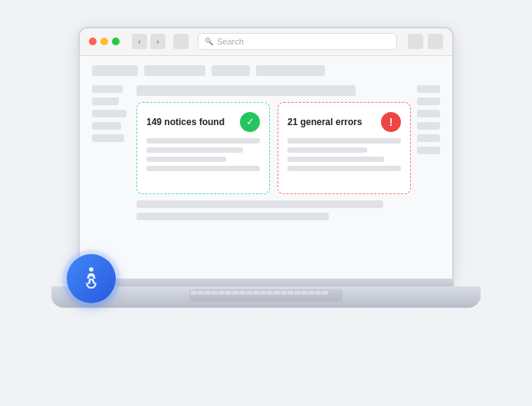 This screenshot has height=406, width=532. I want to click on back-button: ‹, so click(140, 41).